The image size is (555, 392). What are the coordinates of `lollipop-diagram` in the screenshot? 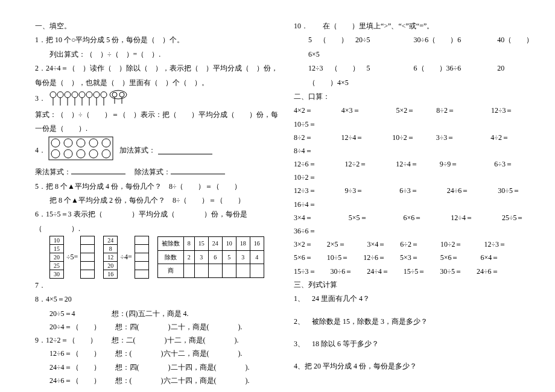 It's located at (90, 99).